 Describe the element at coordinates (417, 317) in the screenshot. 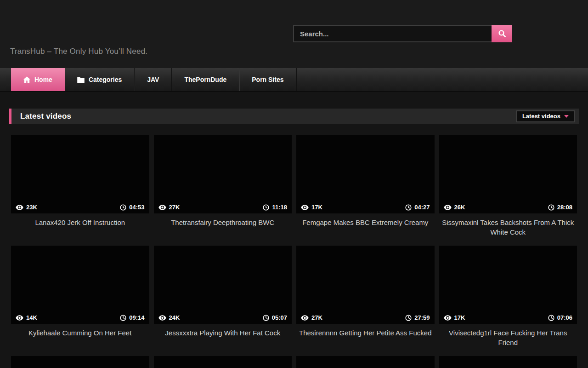

I see `video-duration: 27:59` at that location.